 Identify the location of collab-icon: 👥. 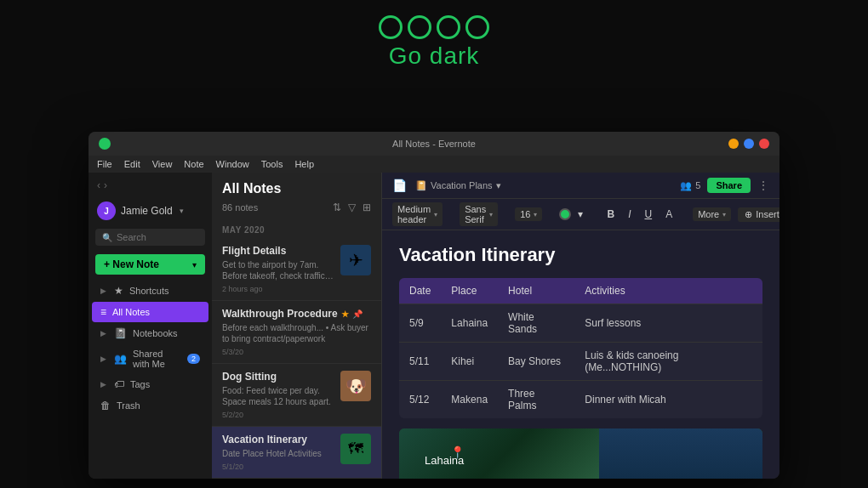
(686, 185).